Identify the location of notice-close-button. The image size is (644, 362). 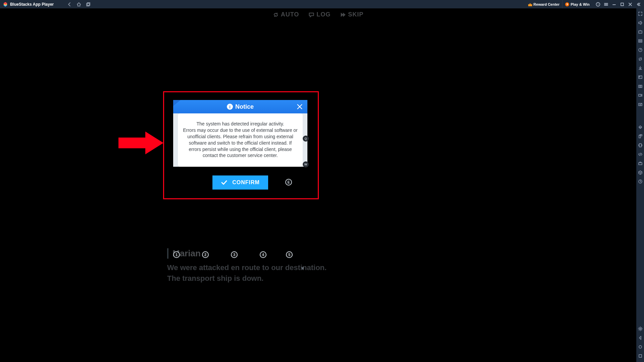
(300, 107).